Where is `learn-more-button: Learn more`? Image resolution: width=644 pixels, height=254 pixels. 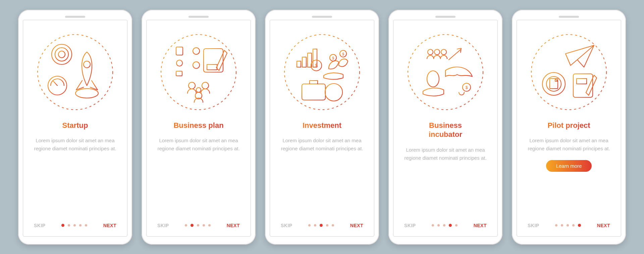
learn-more-button: Learn more is located at coordinates (569, 166).